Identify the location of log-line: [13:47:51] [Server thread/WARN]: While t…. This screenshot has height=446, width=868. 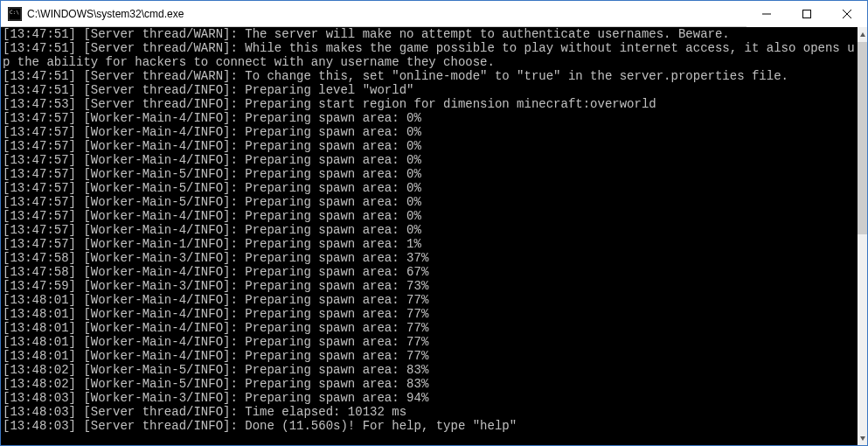
(429, 55).